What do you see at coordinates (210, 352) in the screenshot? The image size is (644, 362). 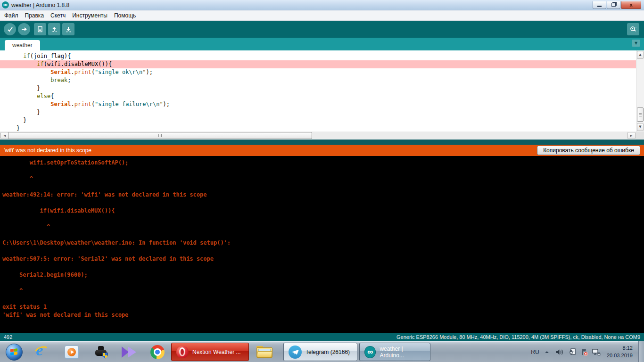 I see `taskbar-button-nextion-weather: Nextion Weather ...` at bounding box center [210, 352].